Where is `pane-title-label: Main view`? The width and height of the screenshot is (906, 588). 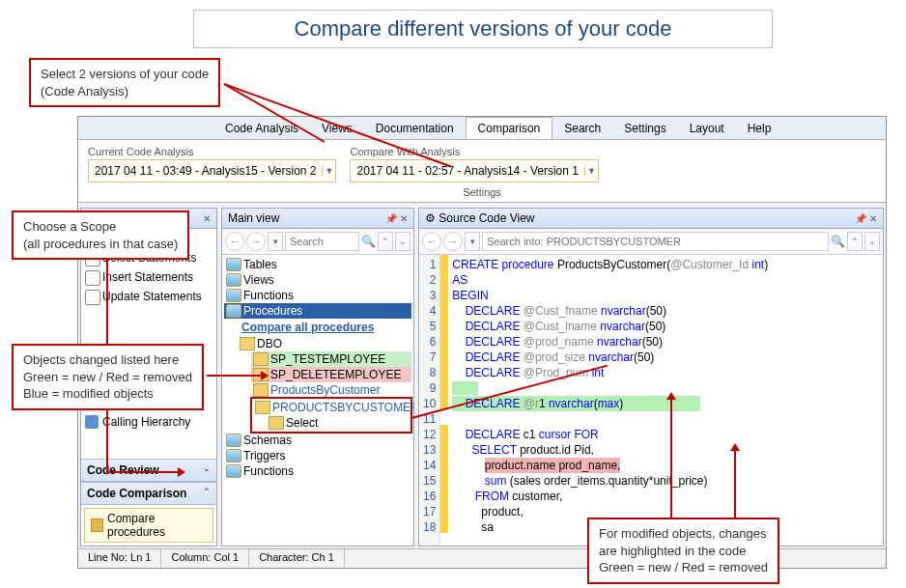 pane-title-label: Main view is located at coordinates (253, 218).